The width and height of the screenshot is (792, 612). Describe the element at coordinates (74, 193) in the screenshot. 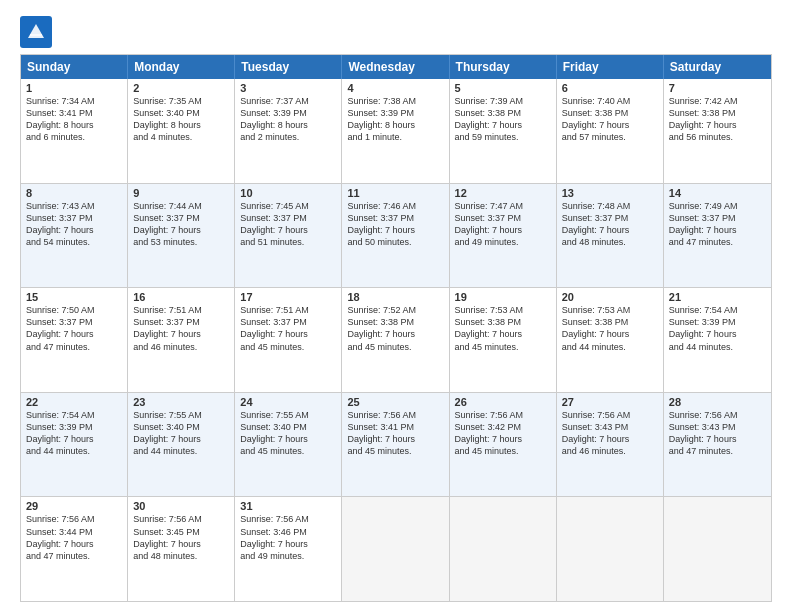

I see `day-number: 8` at that location.